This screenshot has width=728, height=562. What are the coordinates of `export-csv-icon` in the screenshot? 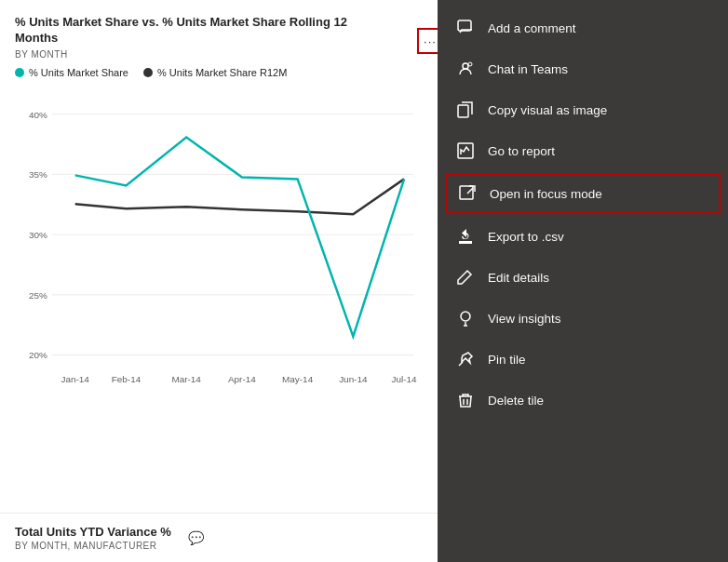 It's located at (465, 236).